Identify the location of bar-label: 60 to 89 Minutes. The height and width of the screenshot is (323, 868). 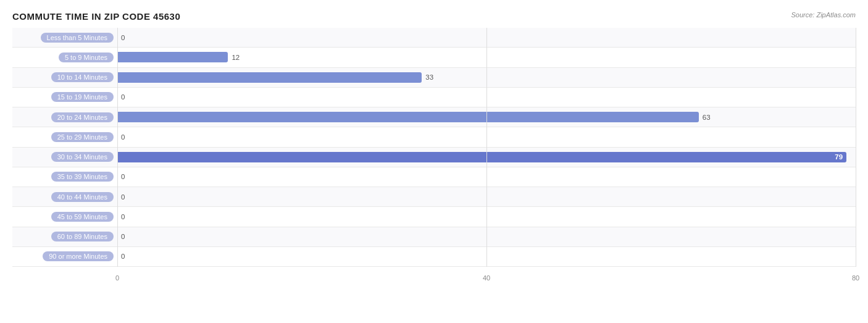
(65, 237).